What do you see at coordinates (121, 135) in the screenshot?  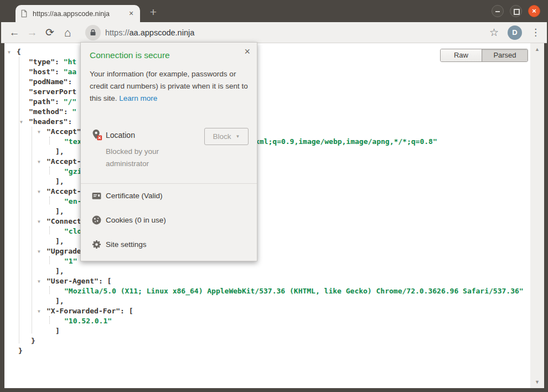 I see `location-label: Location` at bounding box center [121, 135].